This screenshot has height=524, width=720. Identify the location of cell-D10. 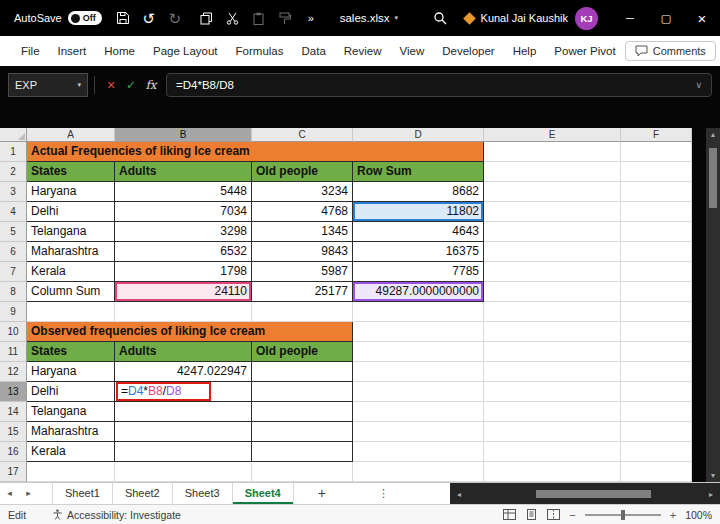
(418, 332).